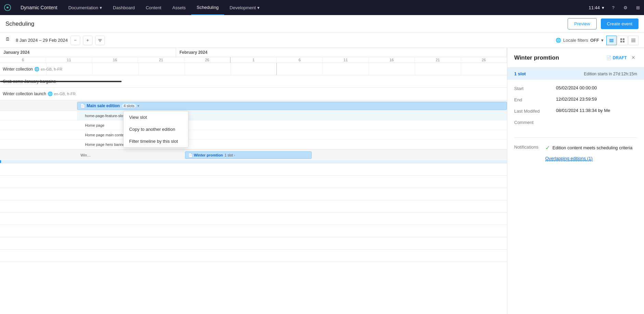  Describe the element at coordinates (253, 155) in the screenshot. I see `winter-promtion-row: Win… 📄 Winter promtion 1 slot ›` at that location.